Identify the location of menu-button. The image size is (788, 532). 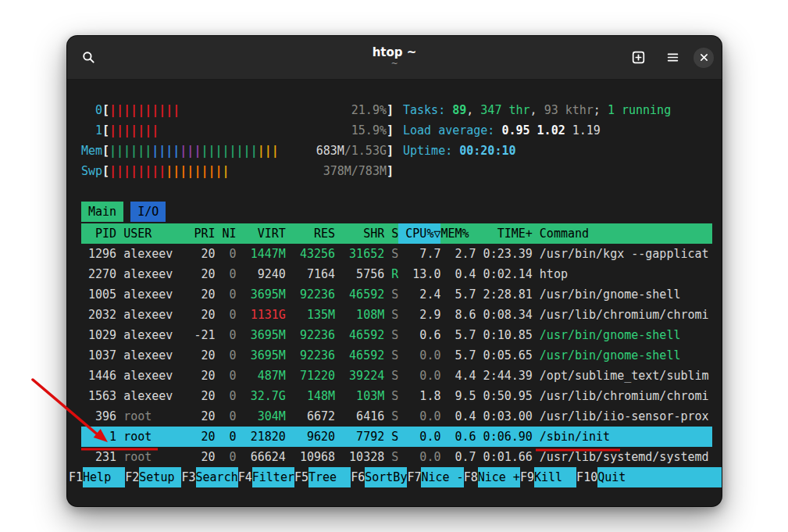
(672, 58).